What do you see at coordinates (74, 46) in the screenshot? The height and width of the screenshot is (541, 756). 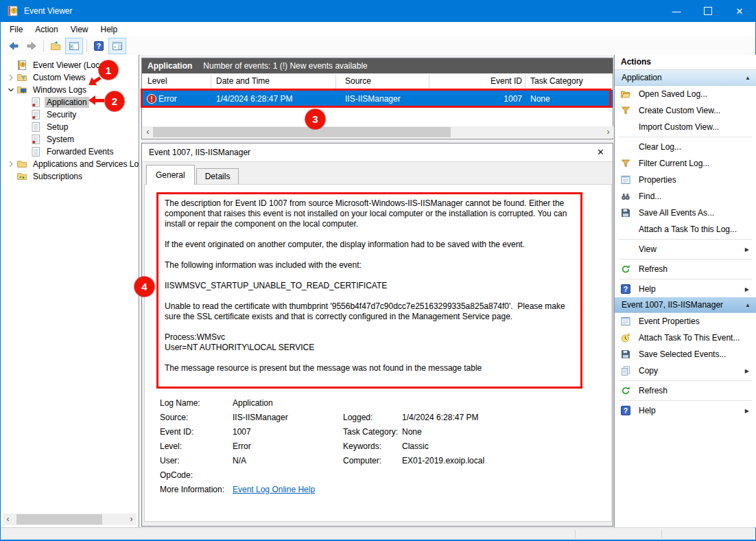 I see `show-console-tree-icon` at bounding box center [74, 46].